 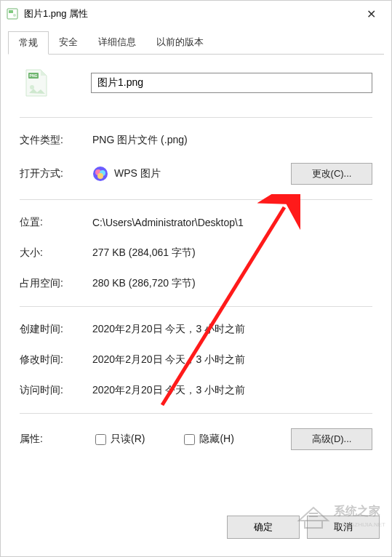 I want to click on cancel-button: 取消, so click(x=343, y=527).